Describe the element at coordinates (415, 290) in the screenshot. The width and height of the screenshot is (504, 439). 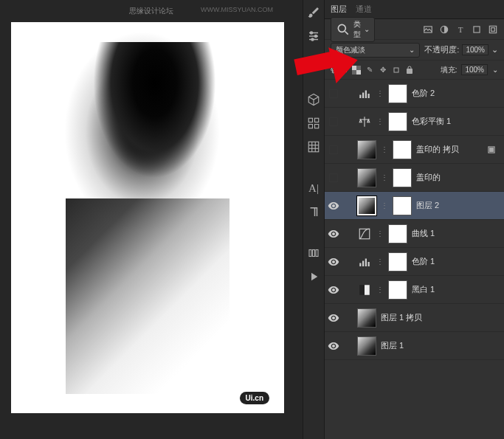
I see `layer-row: ⋮黑白 1` at that location.